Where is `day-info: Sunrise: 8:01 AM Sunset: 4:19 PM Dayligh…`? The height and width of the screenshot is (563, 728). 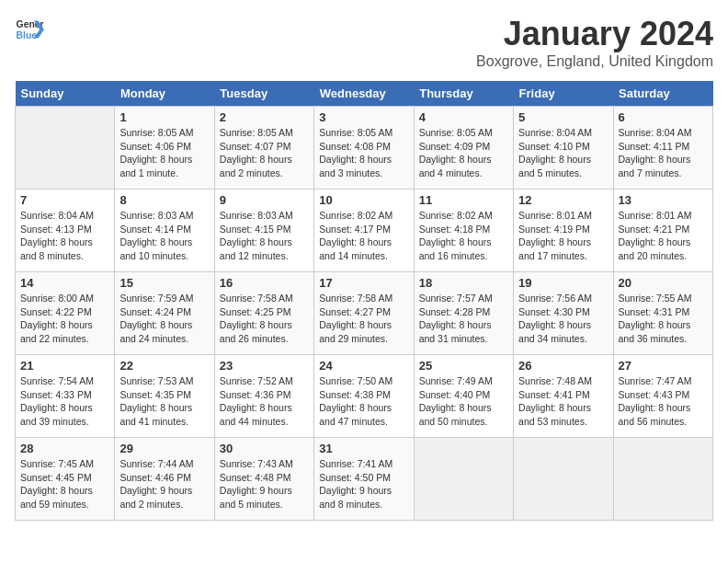 day-info: Sunrise: 8:01 AM Sunset: 4:19 PM Dayligh… is located at coordinates (563, 236).